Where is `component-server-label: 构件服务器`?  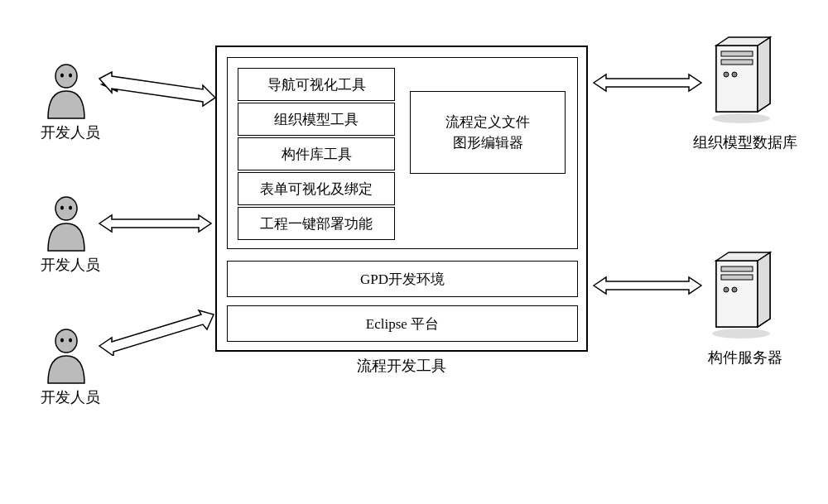
component-server-label: 构件服务器 is located at coordinates (745, 358).